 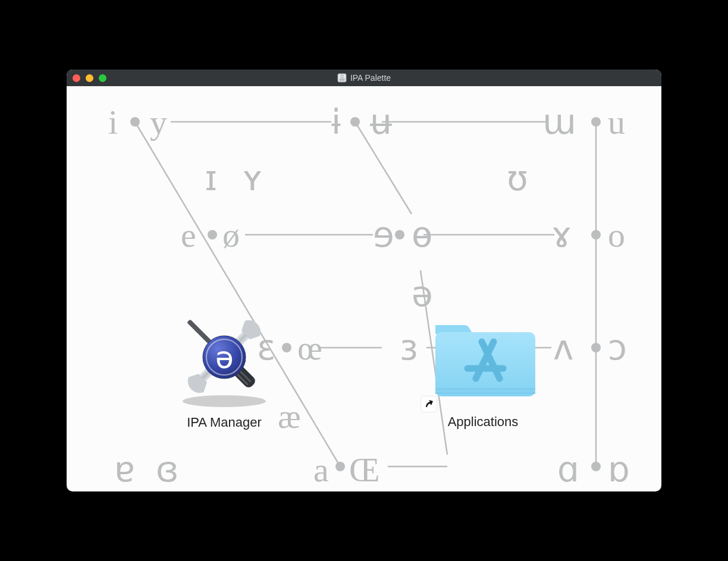 What do you see at coordinates (364, 78) in the screenshot?
I see `titlebar: IPA Palette` at bounding box center [364, 78].